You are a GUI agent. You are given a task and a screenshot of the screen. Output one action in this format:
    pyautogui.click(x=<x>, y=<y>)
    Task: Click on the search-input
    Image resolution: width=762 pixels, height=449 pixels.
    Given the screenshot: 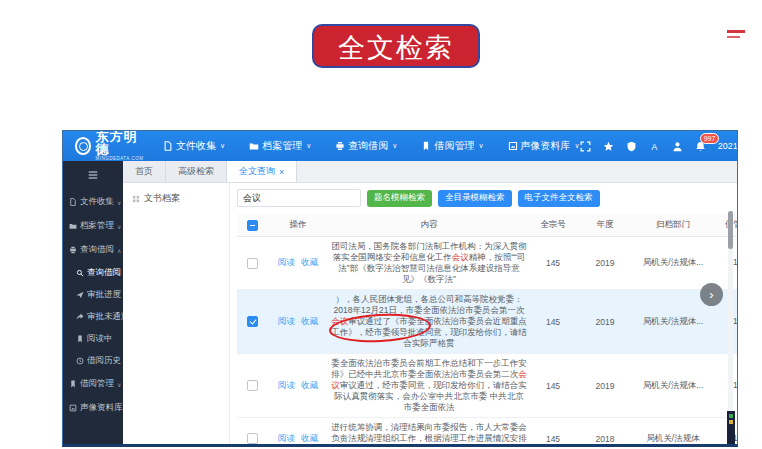 What is the action you would take?
    pyautogui.click(x=299, y=198)
    